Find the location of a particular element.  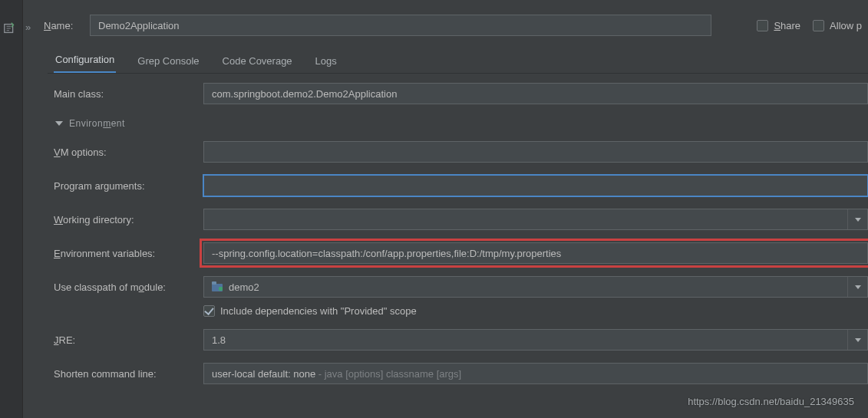

tab-configuration: Configuration is located at coordinates (84, 61).